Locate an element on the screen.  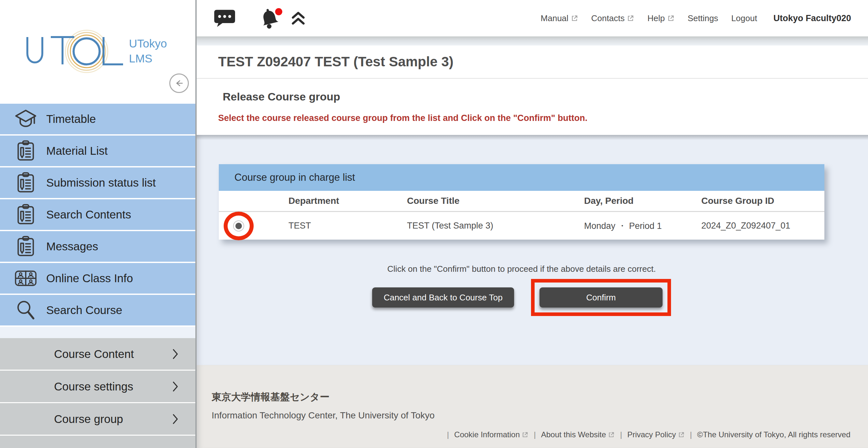
sidebar-item-label: Messages is located at coordinates (72, 246).